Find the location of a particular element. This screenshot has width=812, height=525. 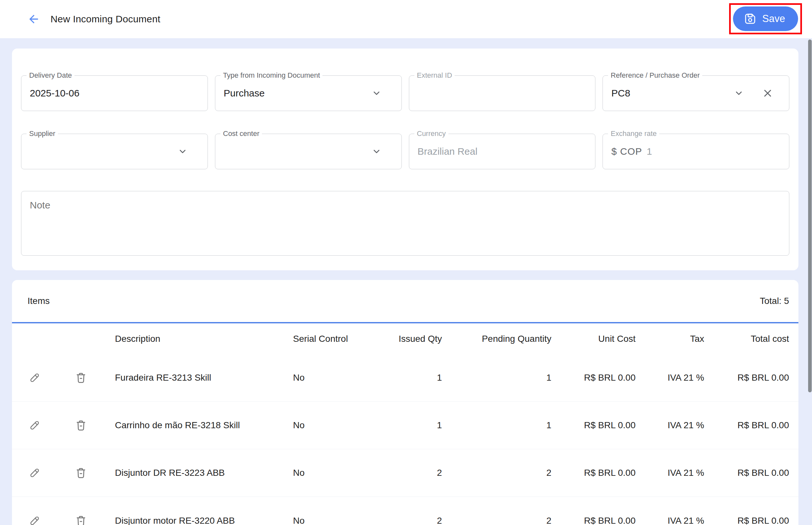

exchange-rate-currency-prefix: $ COP is located at coordinates (623, 151).